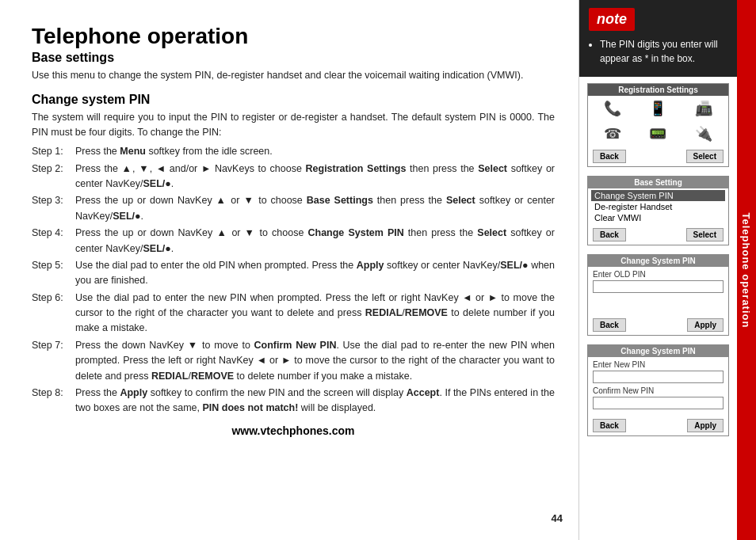 Image resolution: width=756 pixels, height=540 pixels. I want to click on reg-icons-row2: ☎ 📟 🔌, so click(658, 134).